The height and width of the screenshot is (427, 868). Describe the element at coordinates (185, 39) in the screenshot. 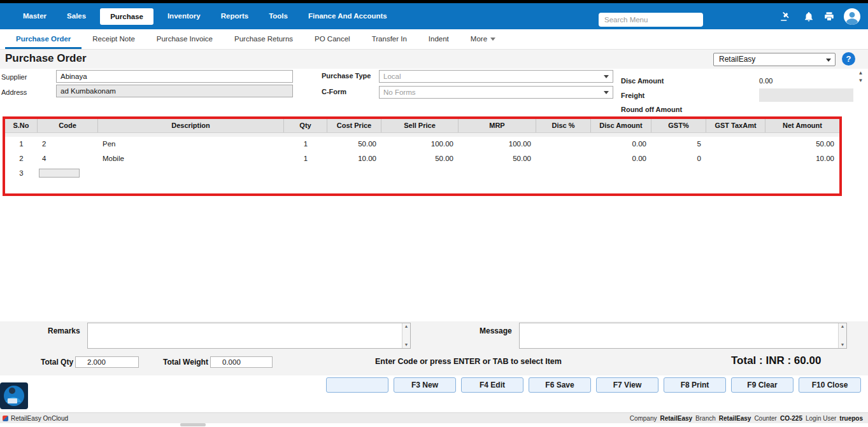

I see `tab-purchase-invoice: Purchase Invoice` at that location.